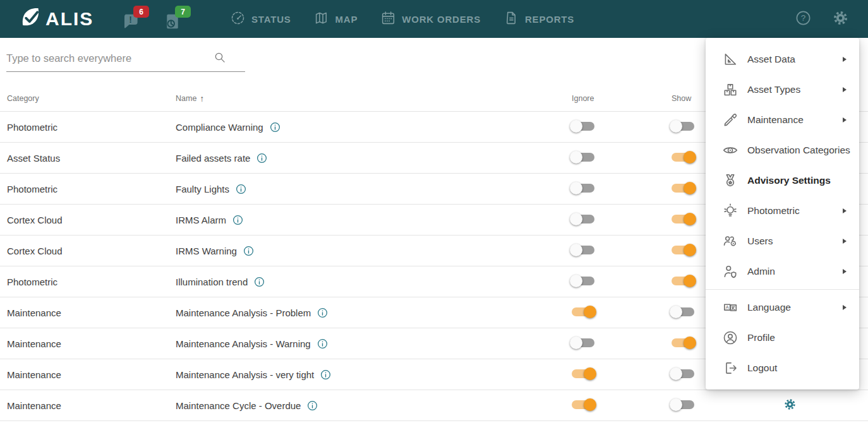 The image size is (868, 447). What do you see at coordinates (213, 158) in the screenshot?
I see `row-name: Failed assets rate` at bounding box center [213, 158].